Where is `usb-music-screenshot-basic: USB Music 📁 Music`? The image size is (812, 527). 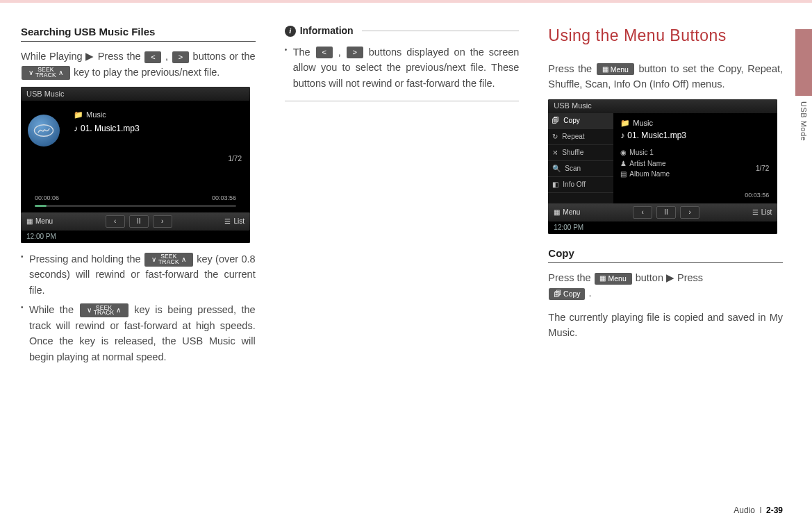
usb-music-screenshot-basic: USB Music 📁 Music is located at coordinates (135, 165).